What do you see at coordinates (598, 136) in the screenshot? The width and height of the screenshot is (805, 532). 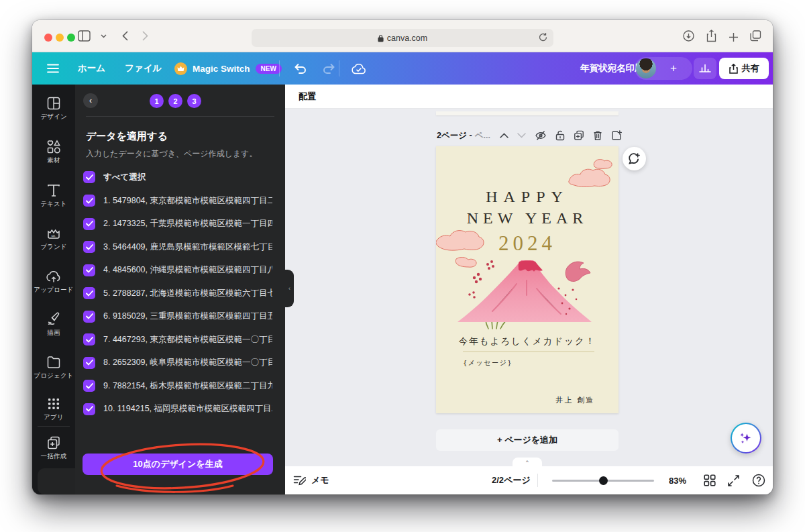 I see `delete-page-icon` at bounding box center [598, 136].